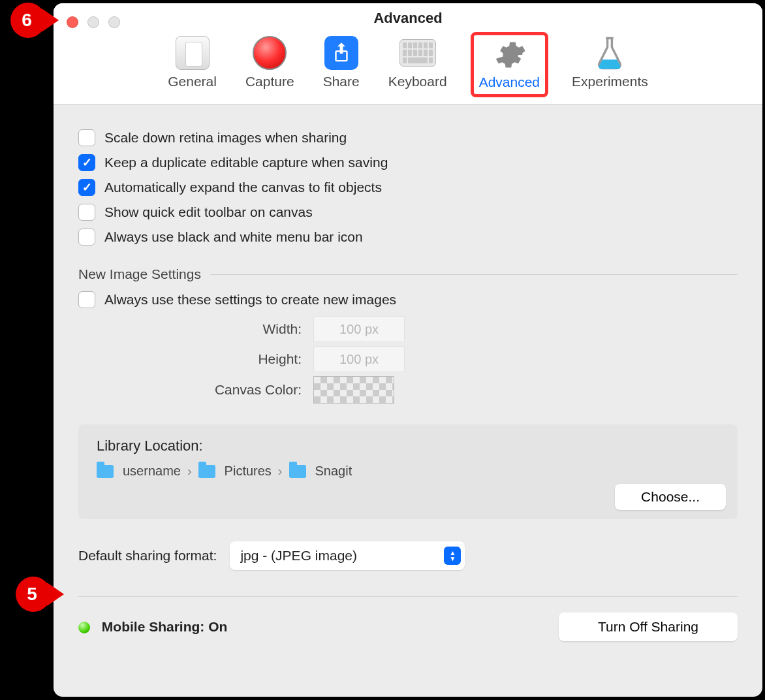  Describe the element at coordinates (151, 471) in the screenshot. I see `path-segment: username` at that location.